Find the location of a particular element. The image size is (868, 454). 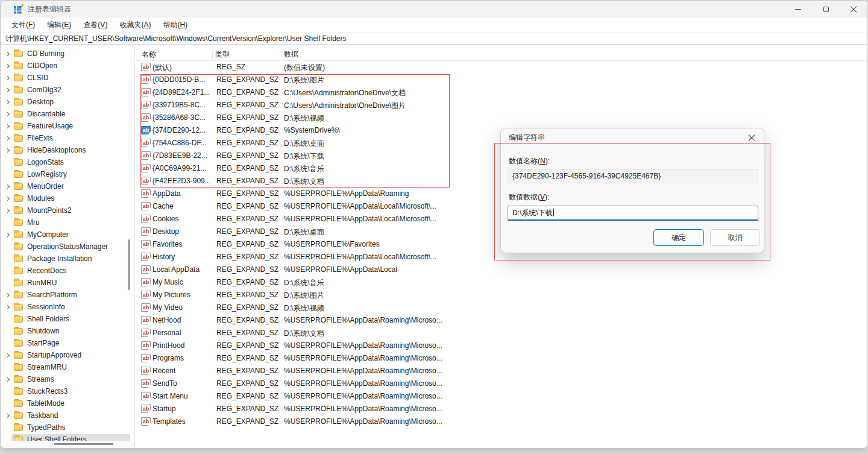

value-data-input: D:\系统\下载 is located at coordinates (633, 213).